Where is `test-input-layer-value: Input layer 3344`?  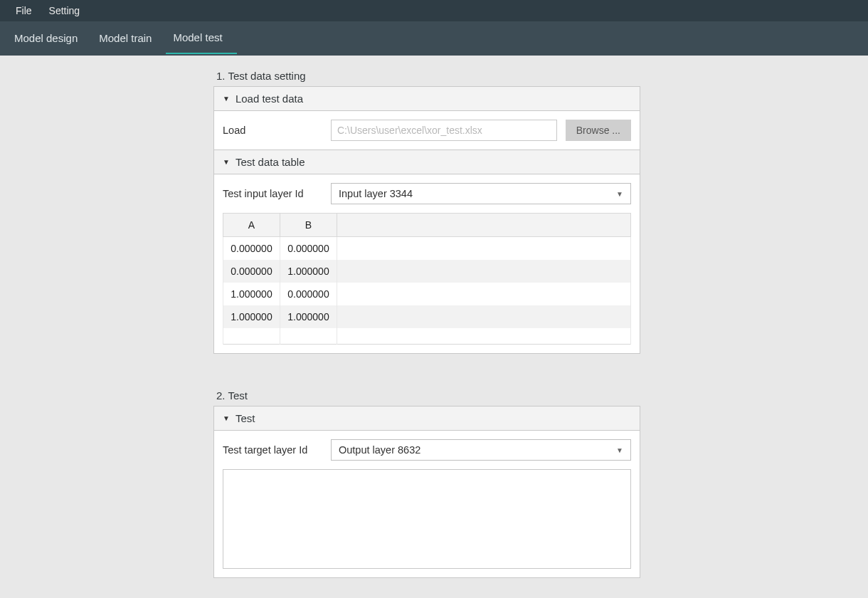
test-input-layer-value: Input layer 3344 is located at coordinates (376, 194).